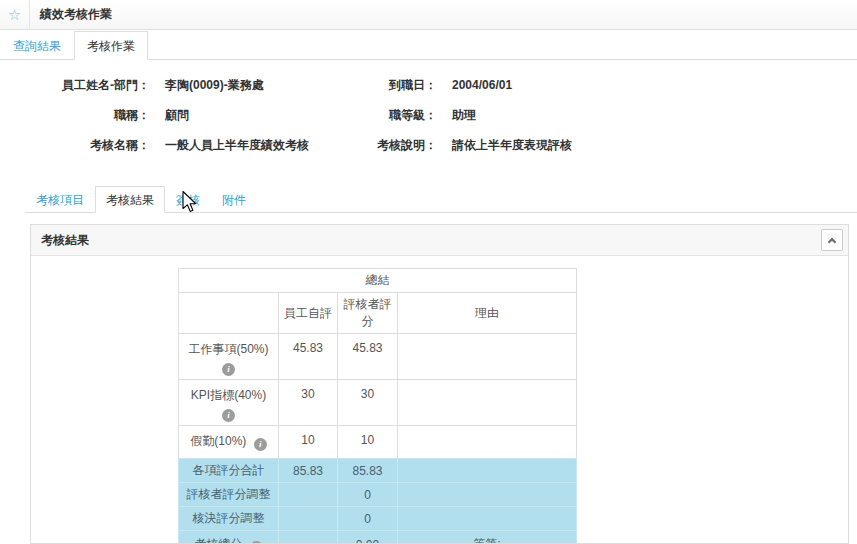 The height and width of the screenshot is (544, 857). What do you see at coordinates (368, 357) in the screenshot?
I see `reviewer-score-cell: 45.83` at bounding box center [368, 357].